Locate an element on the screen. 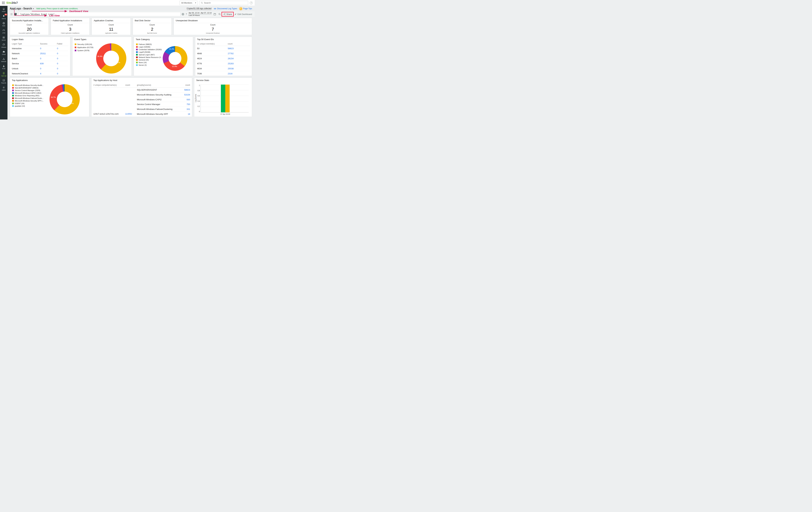 The image size is (812, 512). legend-item: SQLSERVERAGENT (58823) is located at coordinates (31, 88).